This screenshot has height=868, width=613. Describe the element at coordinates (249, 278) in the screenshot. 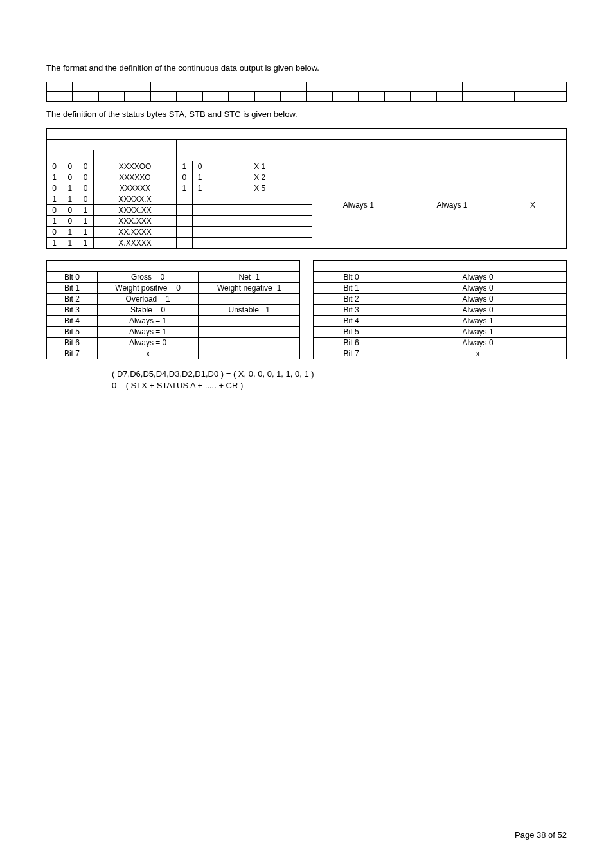

I see `cell: Net=1` at that location.